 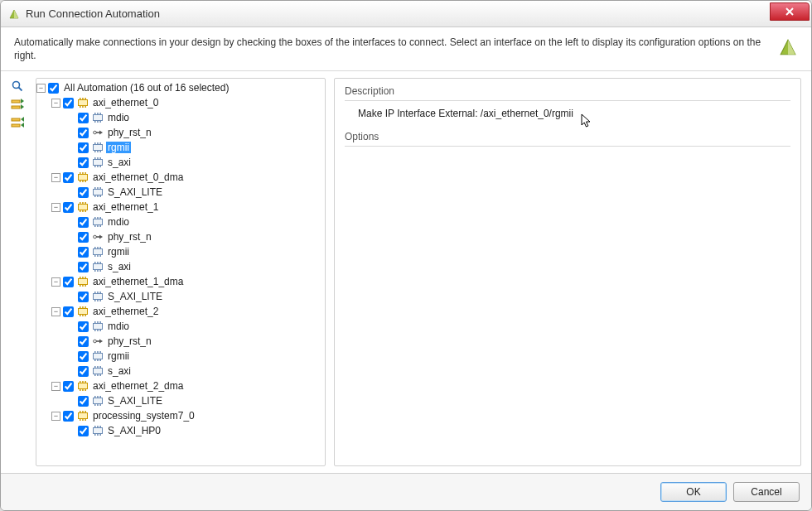 What do you see at coordinates (188, 311) in the screenshot?
I see `tree-row: −axi_ethernet_2` at bounding box center [188, 311].